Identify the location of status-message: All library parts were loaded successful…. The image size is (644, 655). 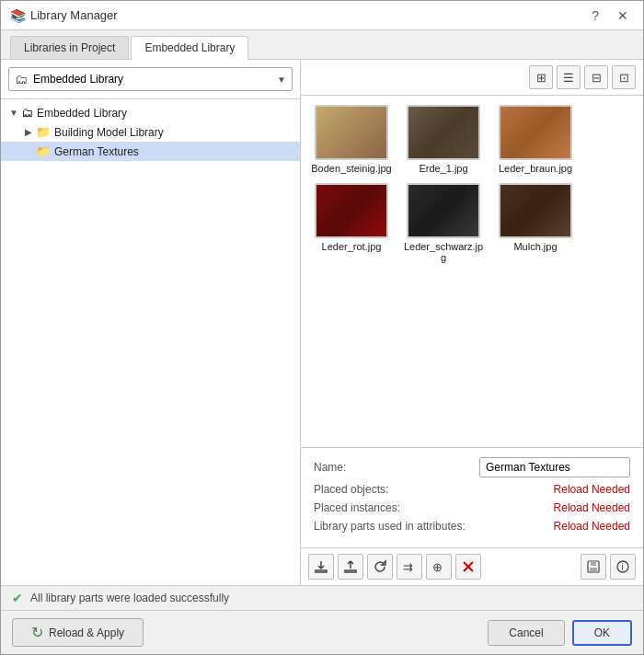
(130, 598).